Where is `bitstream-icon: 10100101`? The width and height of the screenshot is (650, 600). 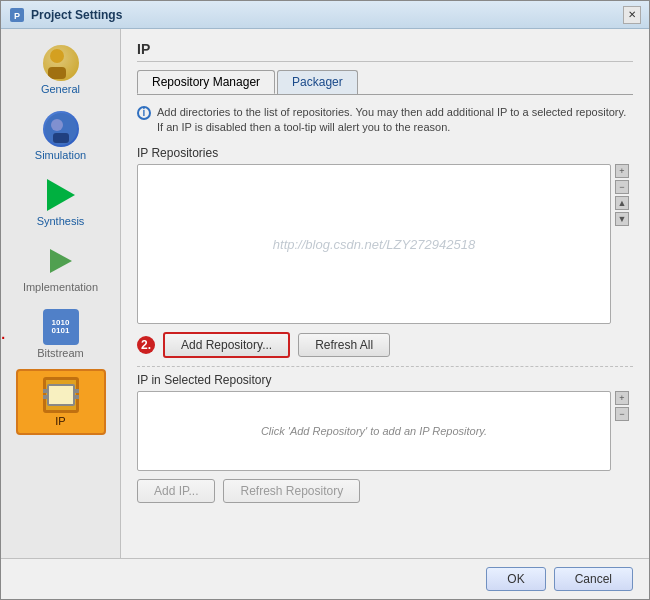 bitstream-icon: 10100101 is located at coordinates (61, 327).